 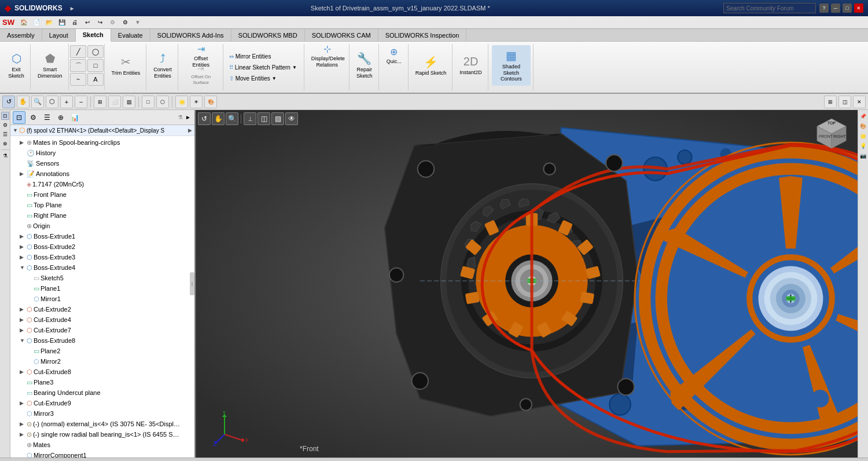 I want to click on sidebar-palette-btn: 🎨, so click(x=863, y=126).